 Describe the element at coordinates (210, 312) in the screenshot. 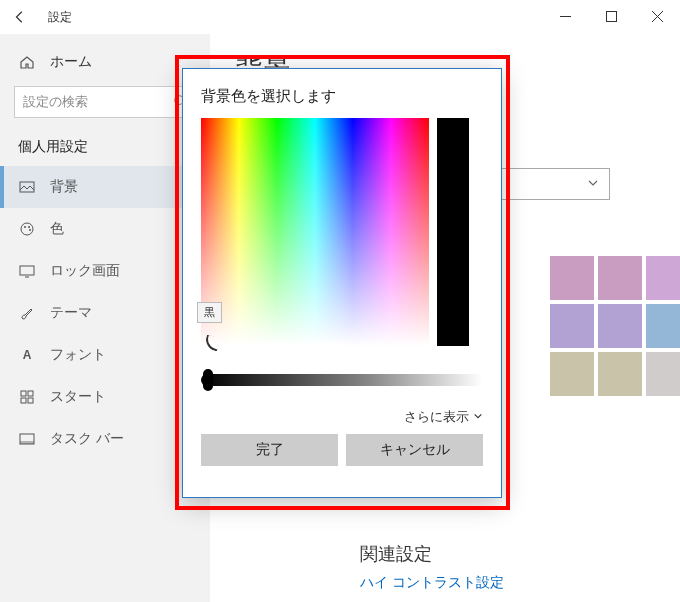

I see `color-tooltip: 黒` at that location.